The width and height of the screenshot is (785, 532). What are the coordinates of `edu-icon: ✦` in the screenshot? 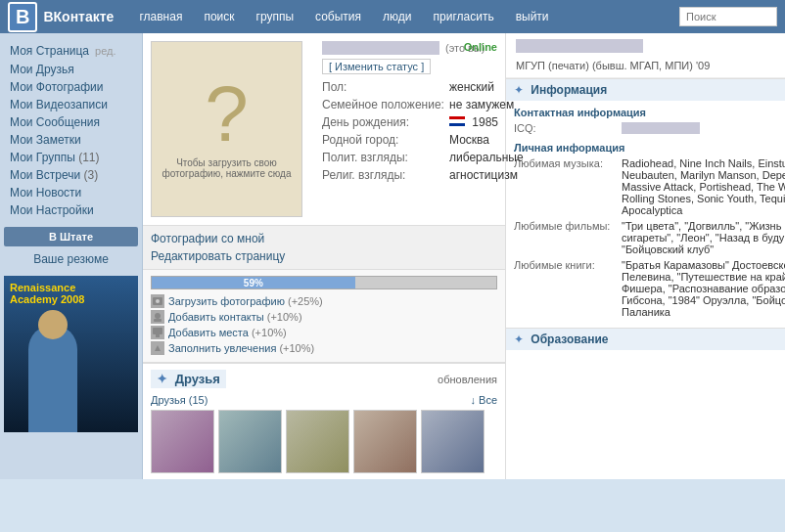 It's located at (519, 339).